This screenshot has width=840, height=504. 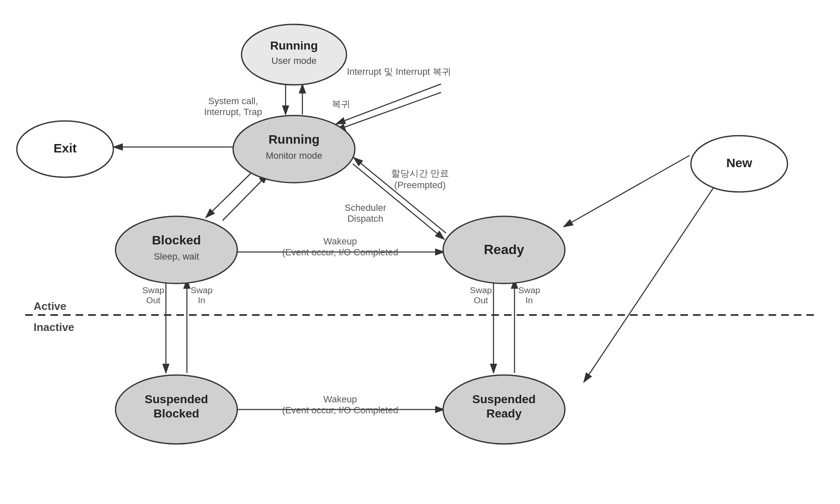 I want to click on label-suspended-blocked-line2: Blocked, so click(x=176, y=413).